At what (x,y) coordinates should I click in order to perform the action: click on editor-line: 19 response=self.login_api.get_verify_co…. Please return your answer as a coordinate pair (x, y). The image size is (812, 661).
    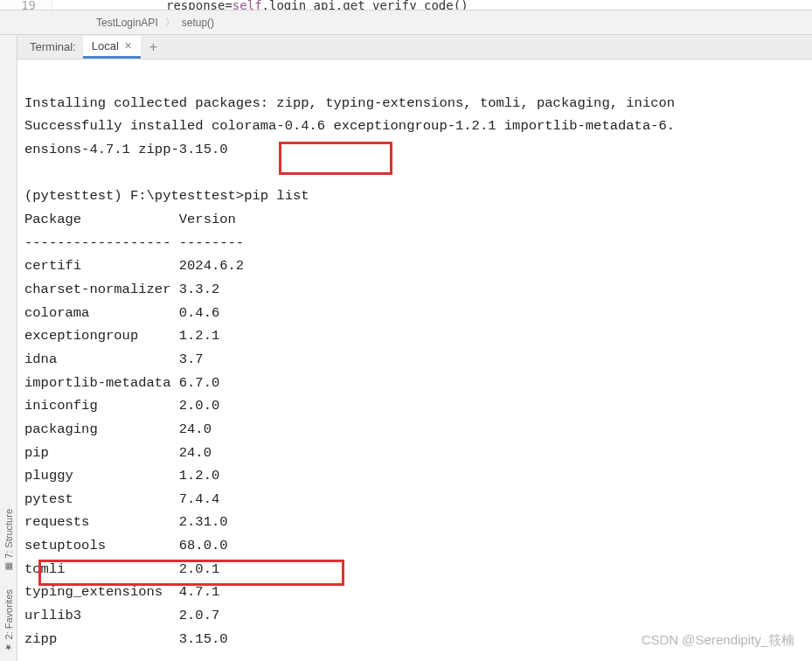
    Looking at the image, I should click on (406, 5).